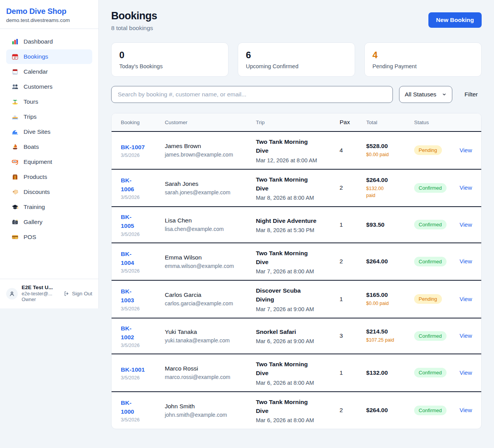 This screenshot has width=494, height=448. Describe the element at coordinates (296, 373) in the screenshot. I see `table-row: BK-1001 3/5/2026 Marco Rossi marco.rossi…` at that location.